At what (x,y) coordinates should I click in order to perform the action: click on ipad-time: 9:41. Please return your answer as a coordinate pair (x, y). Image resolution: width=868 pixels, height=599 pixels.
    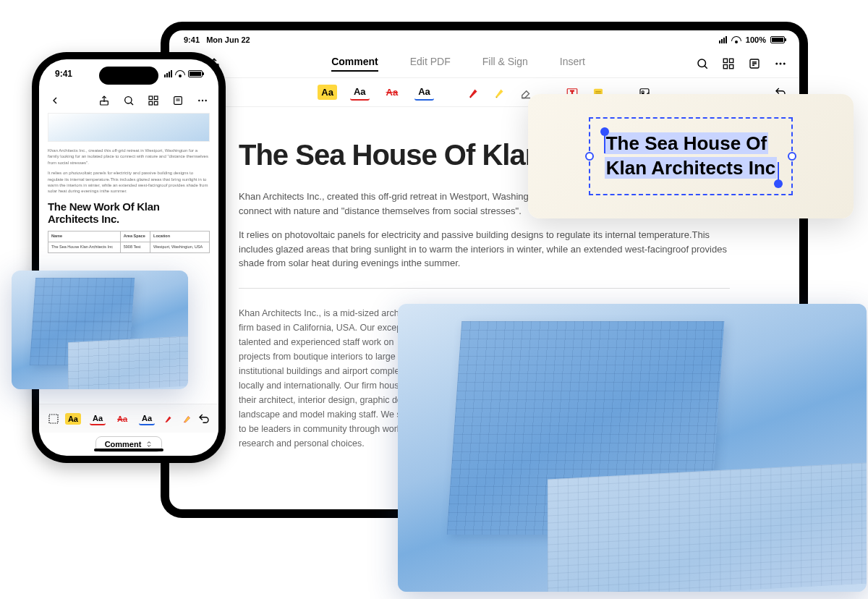
    Looking at the image, I should click on (192, 40).